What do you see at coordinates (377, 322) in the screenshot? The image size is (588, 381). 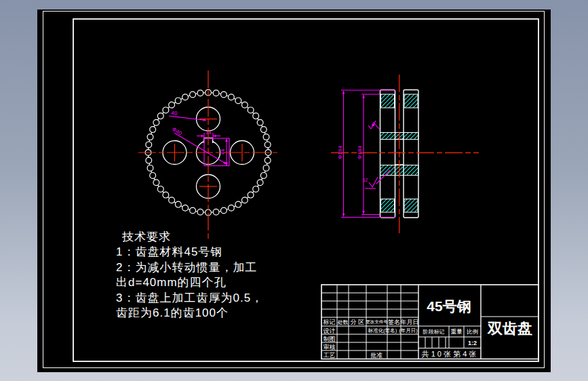 I see `tb-header-docno: 更改文件号` at bounding box center [377, 322].